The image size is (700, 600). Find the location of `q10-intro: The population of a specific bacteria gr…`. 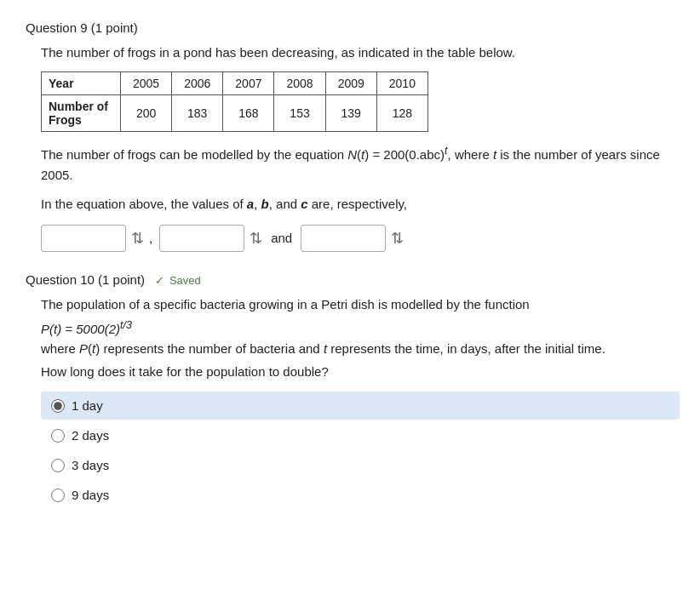

q10-intro: The population of a specific bacteria gr… is located at coordinates (358, 305).